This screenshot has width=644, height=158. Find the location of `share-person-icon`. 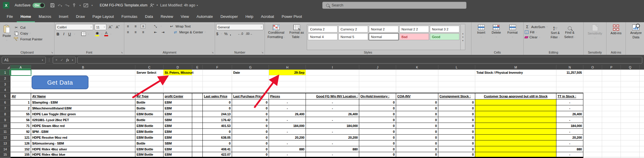

share-person-icon is located at coordinates (152, 5).